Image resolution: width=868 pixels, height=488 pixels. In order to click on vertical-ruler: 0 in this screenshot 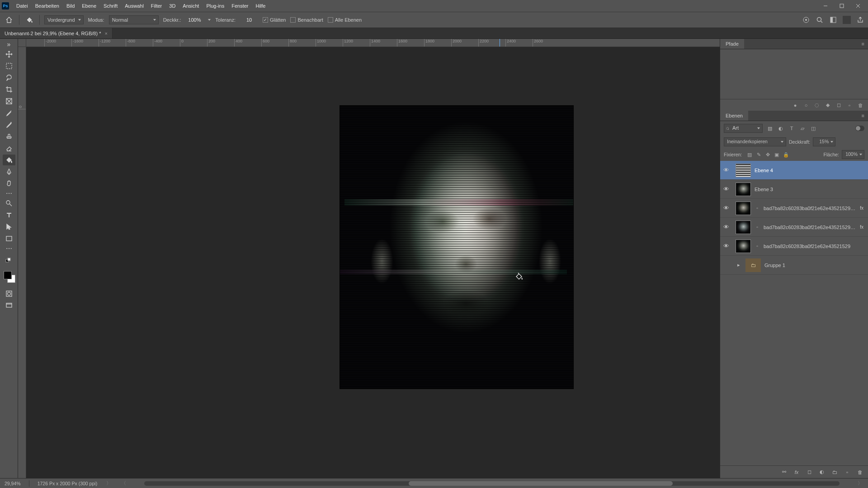, I will do `click(22, 263)`.